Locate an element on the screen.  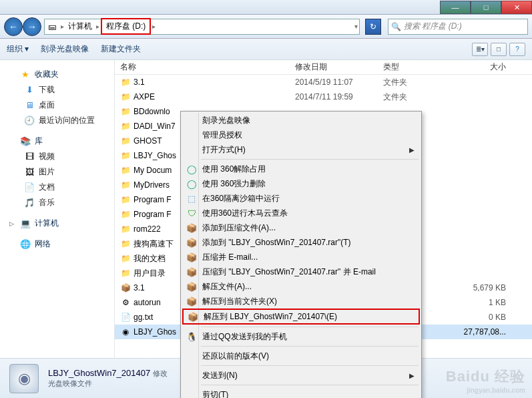
breadcrumb-drive: 程序盘 (D:) is located at coordinates (125, 27).